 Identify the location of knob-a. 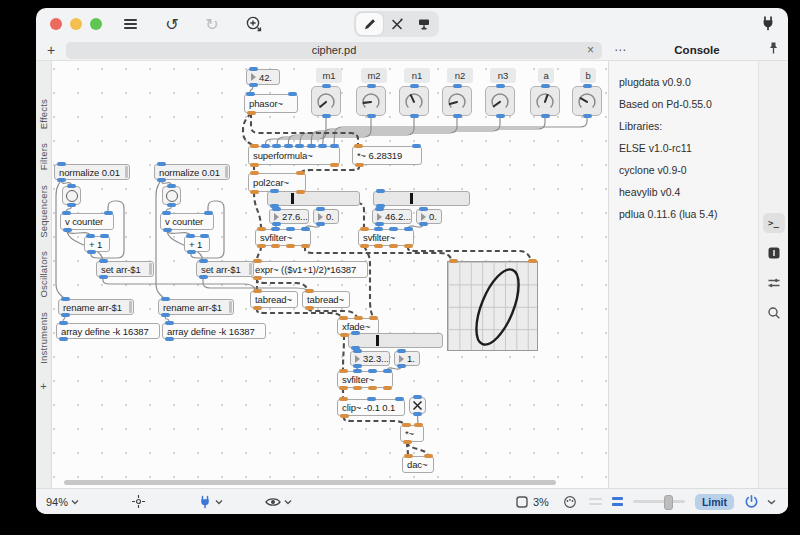
(545, 101).